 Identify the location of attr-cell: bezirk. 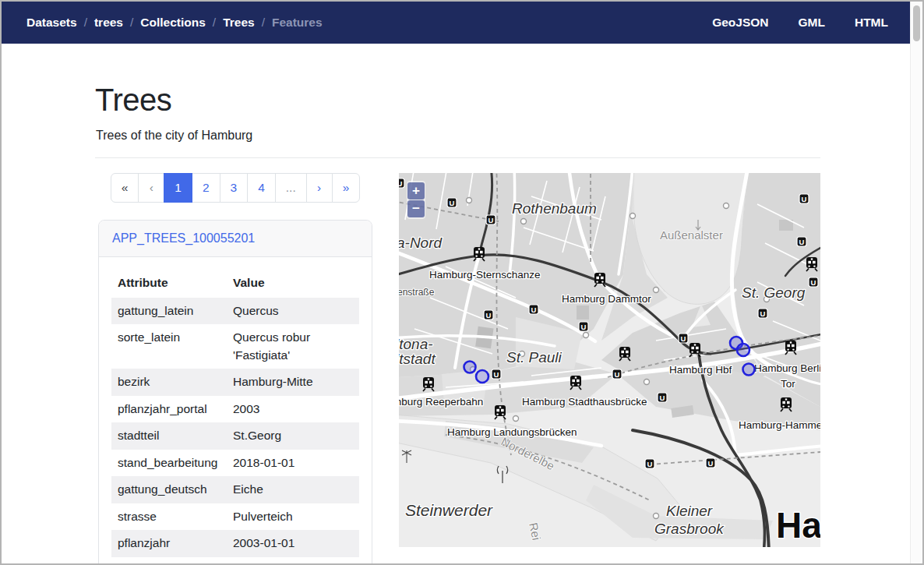
(169, 382).